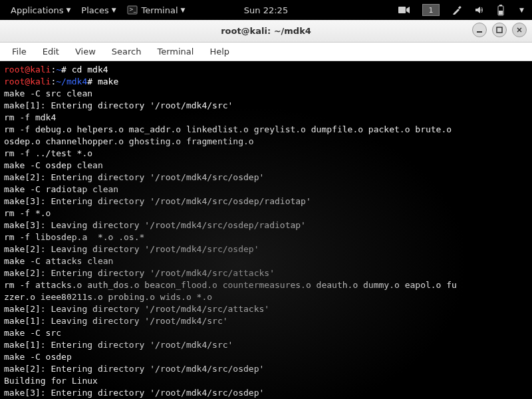 The height and width of the screenshot is (399, 532). What do you see at coordinates (38, 356) in the screenshot?
I see `terminal-line: make -C osdep` at bounding box center [38, 356].